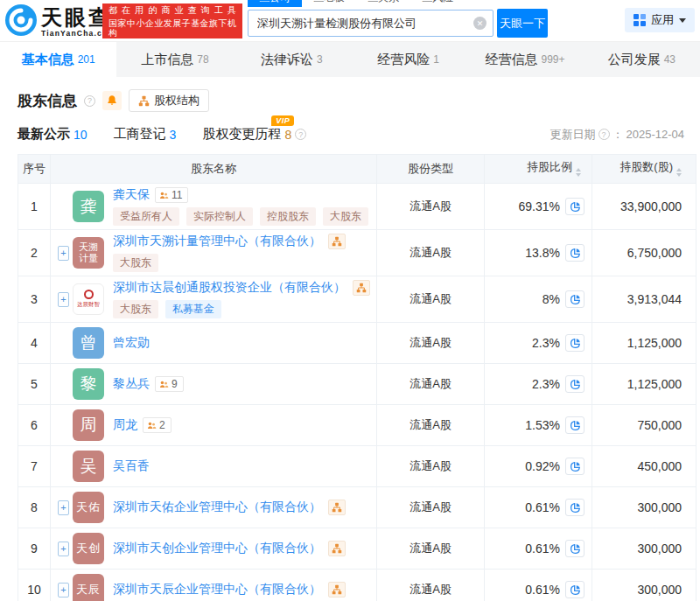  I want to click on section-title: 股东信息, so click(47, 101).